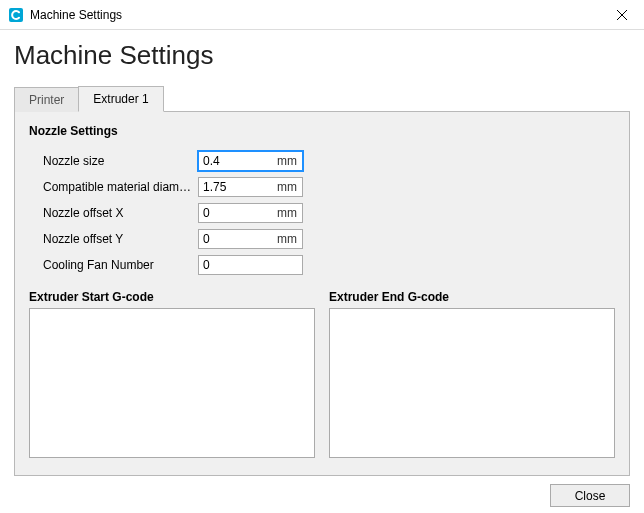 Image resolution: width=644 pixels, height=513 pixels. I want to click on input-nozzle-offset-y, so click(250, 239).